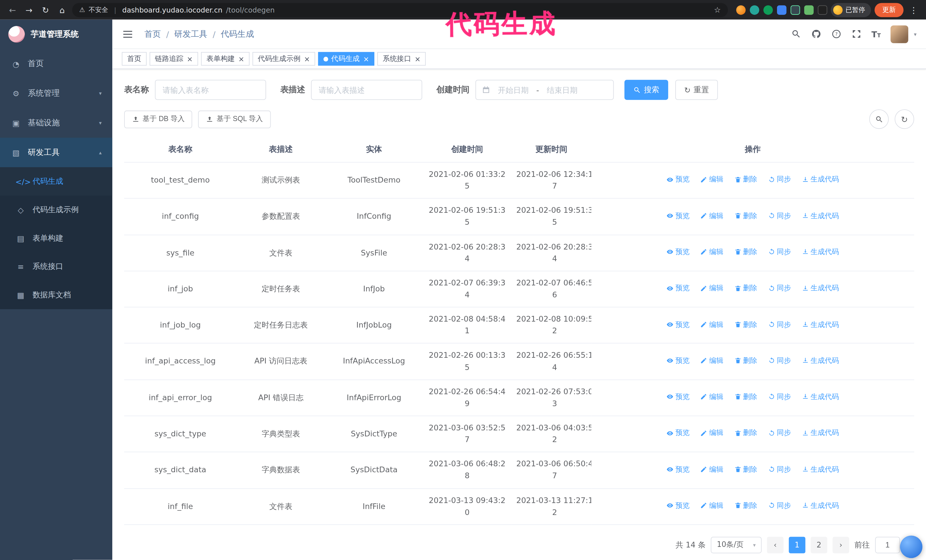  I want to click on search-icon, so click(796, 34).